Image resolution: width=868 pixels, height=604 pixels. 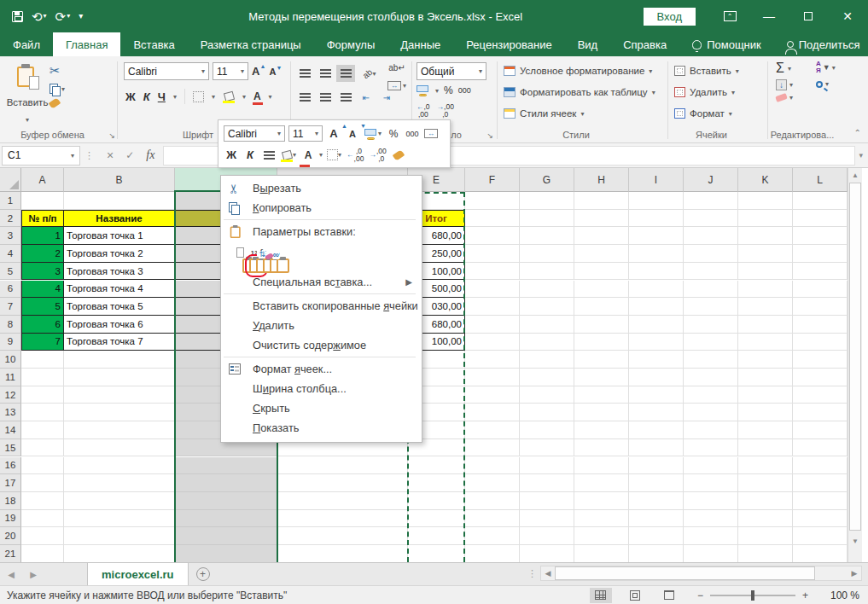 What do you see at coordinates (250, 155) in the screenshot?
I see `mini-italic-button: К` at bounding box center [250, 155].